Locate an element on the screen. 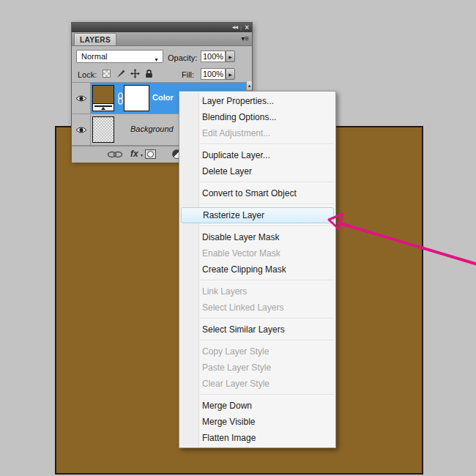  menu-item-disable-layer-mask: Disable Layer Mask is located at coordinates (258, 237).